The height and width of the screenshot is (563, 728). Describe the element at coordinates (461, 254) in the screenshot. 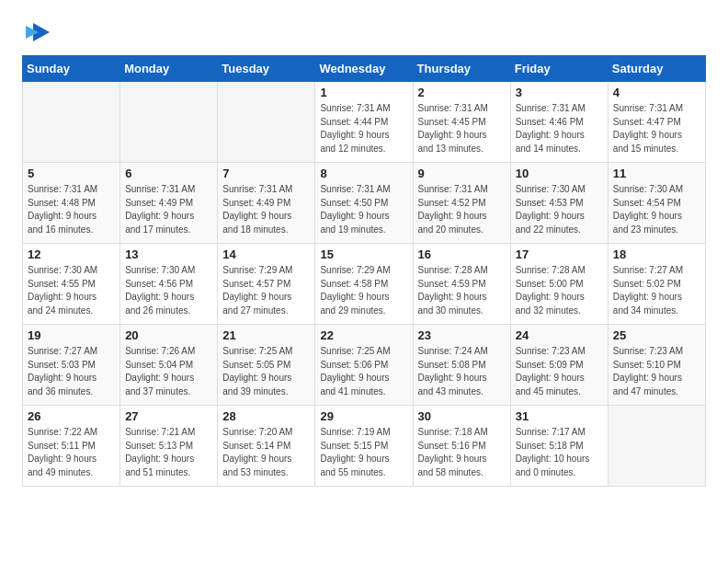

I see `day-number: 16` at that location.